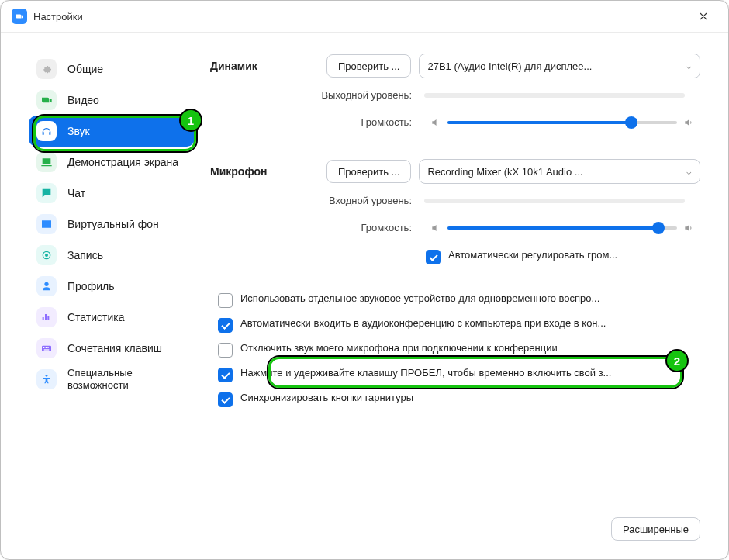  I want to click on gear-icon, so click(47, 69).